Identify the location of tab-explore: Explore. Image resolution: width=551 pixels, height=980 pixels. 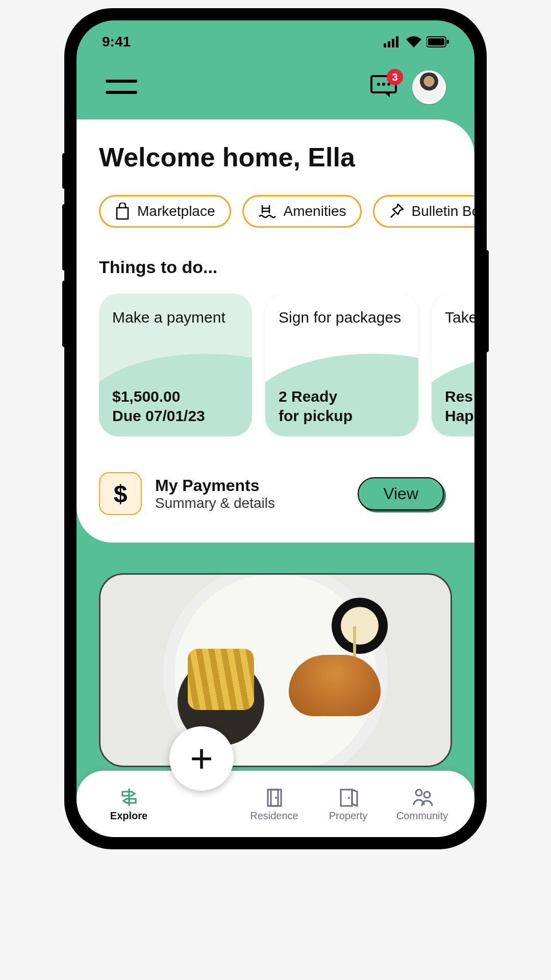
(129, 804).